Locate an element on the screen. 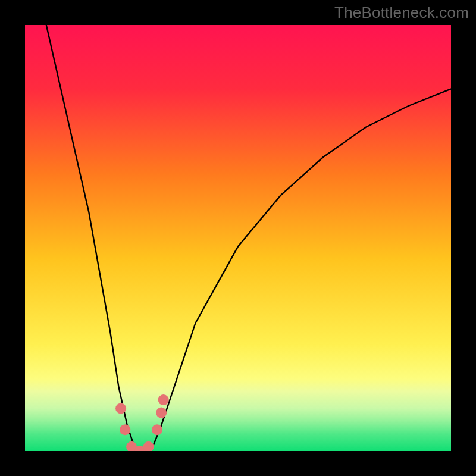  curve-markers is located at coordinates (142, 422).